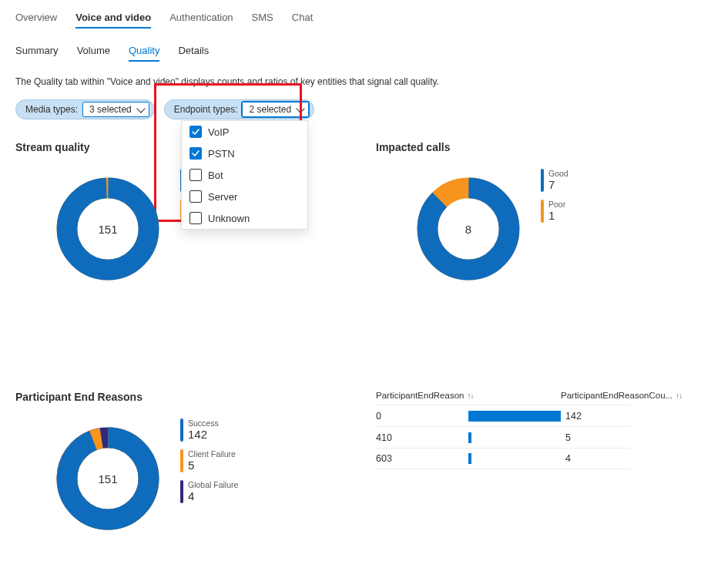  Describe the element at coordinates (37, 52) in the screenshot. I see `sub-tab-summary: Summary` at that location.